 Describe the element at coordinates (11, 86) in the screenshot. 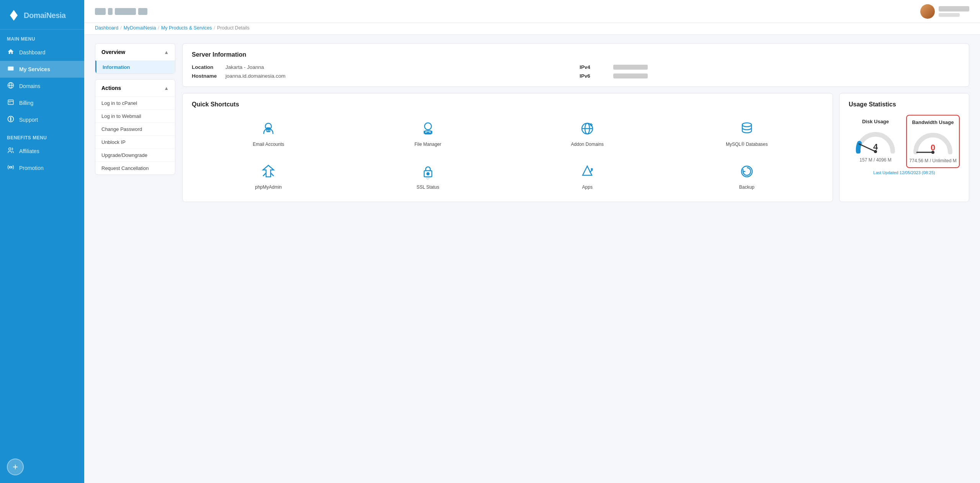

I see `globe-icon` at that location.